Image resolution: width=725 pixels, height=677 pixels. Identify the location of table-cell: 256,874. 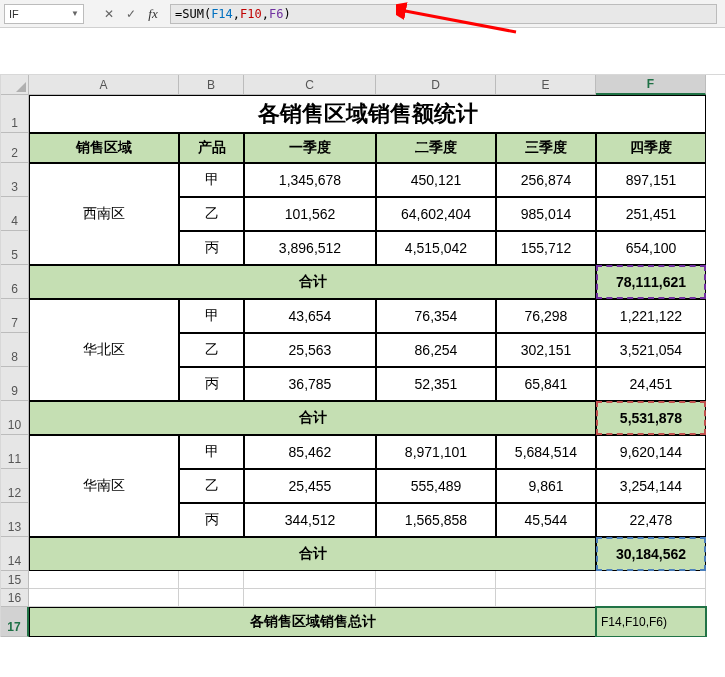
(546, 180).